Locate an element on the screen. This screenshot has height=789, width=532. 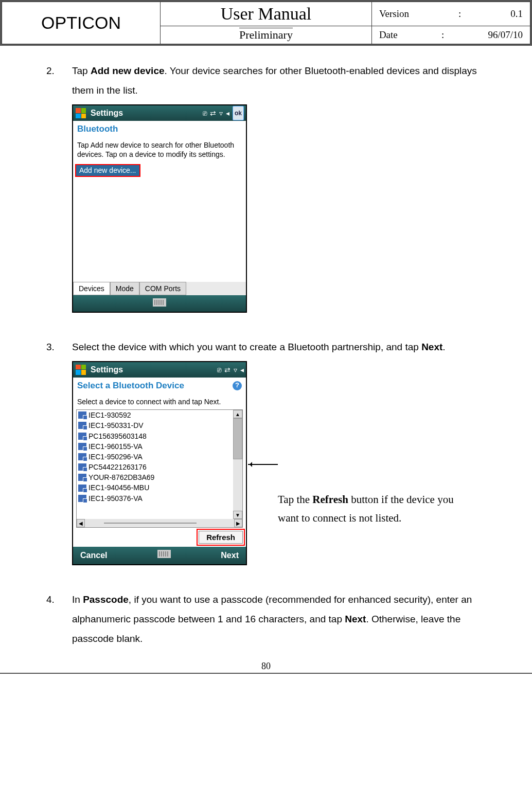
doc-subtitle: Preliminary is located at coordinates (267, 35).